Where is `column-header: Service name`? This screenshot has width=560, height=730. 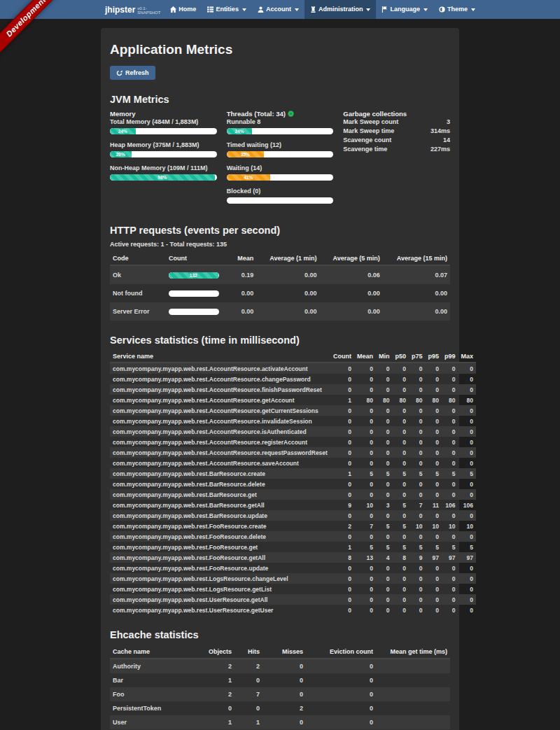
column-header: Service name is located at coordinates (220, 357).